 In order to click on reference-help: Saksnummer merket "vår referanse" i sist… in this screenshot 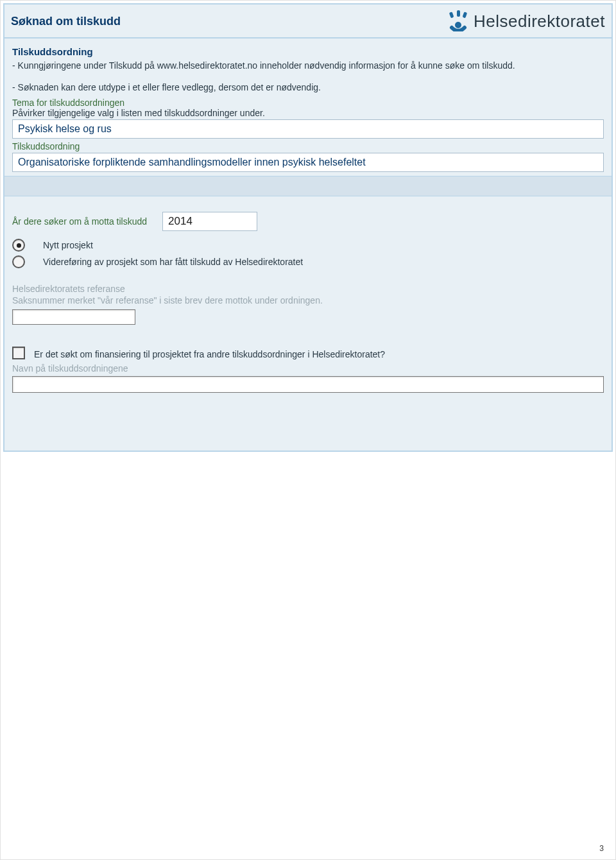, I will do `click(308, 300)`.